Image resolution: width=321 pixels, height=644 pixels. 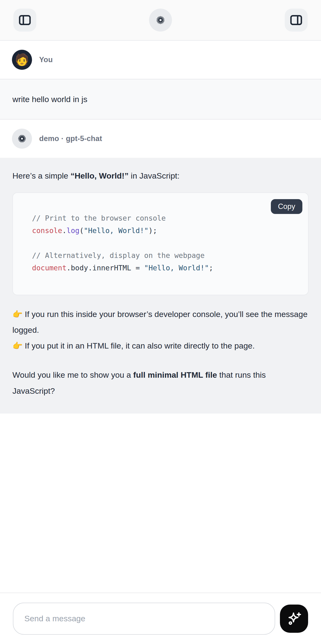 What do you see at coordinates (160, 330) in the screenshot?
I see `assistant-tips-text: 👉 If you run this inside your browser’s …` at bounding box center [160, 330].